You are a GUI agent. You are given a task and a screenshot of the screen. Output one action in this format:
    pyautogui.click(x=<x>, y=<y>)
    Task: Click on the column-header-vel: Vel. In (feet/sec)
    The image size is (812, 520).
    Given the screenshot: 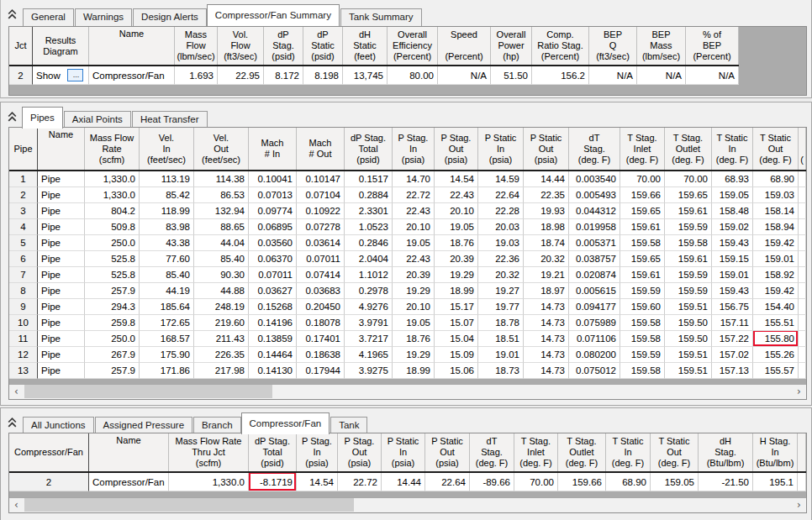 What is the action you would take?
    pyautogui.click(x=166, y=149)
    